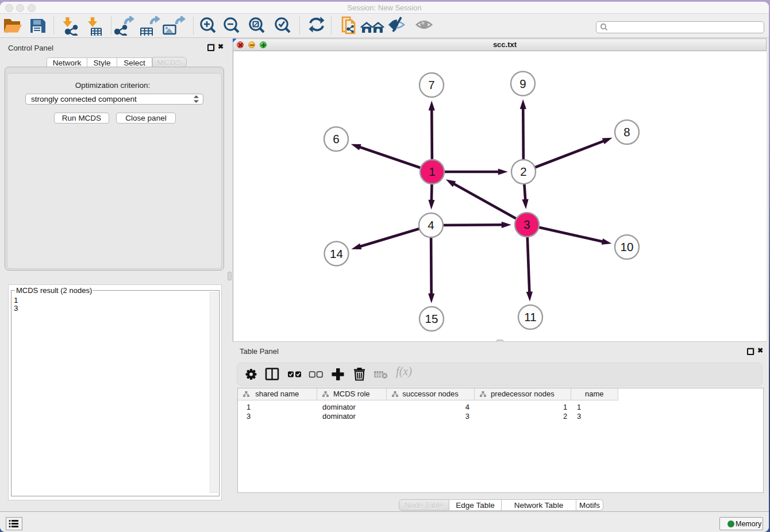 This screenshot has width=770, height=532. I want to click on svg-text: 8, so click(626, 132).